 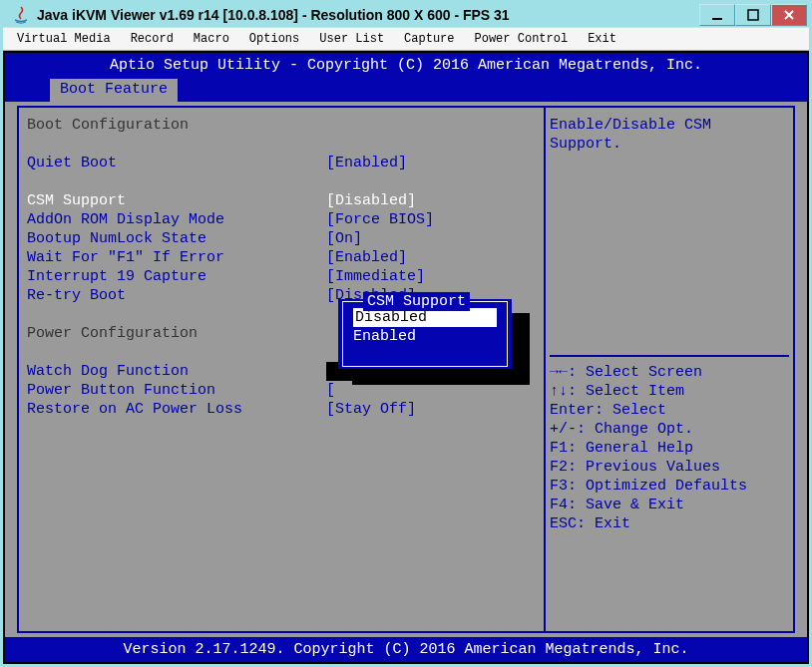 What do you see at coordinates (344, 239) in the screenshot?
I see `setting-value: [On]` at bounding box center [344, 239].